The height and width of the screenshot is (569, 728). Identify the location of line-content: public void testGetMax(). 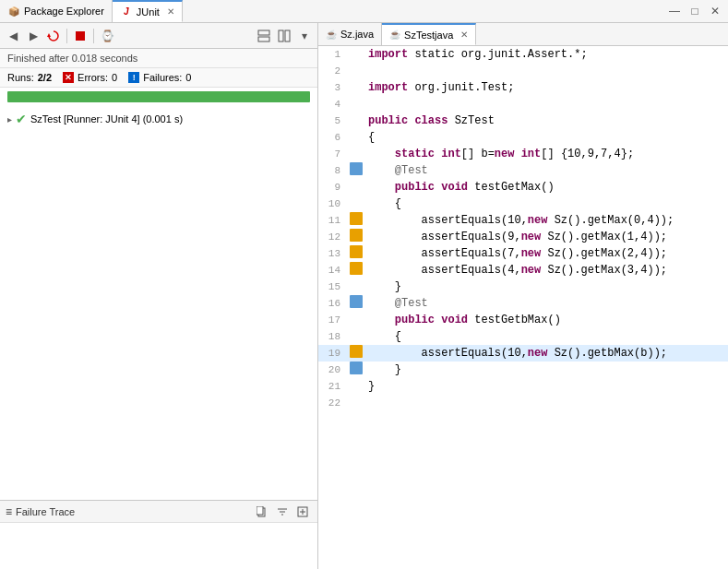
(546, 187).